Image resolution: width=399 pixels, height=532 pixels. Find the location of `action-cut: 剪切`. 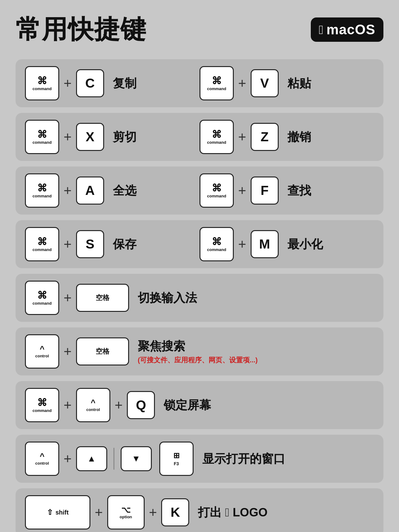

action-cut: 剪切 is located at coordinates (125, 137).